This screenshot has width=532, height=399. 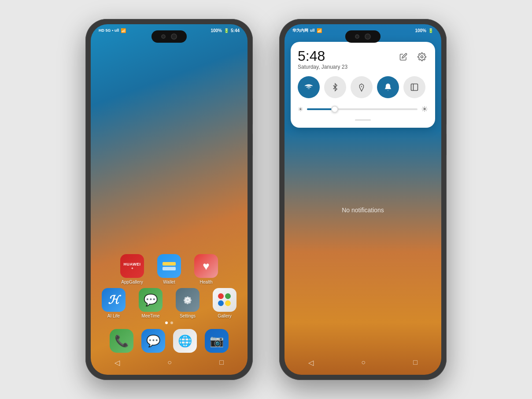 What do you see at coordinates (311, 363) in the screenshot?
I see `nav-back-2: ◁` at bounding box center [311, 363].